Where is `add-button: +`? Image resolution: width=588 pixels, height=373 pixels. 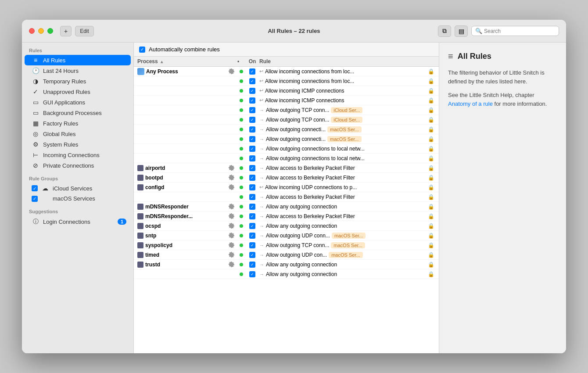
add-button: + is located at coordinates (66, 31).